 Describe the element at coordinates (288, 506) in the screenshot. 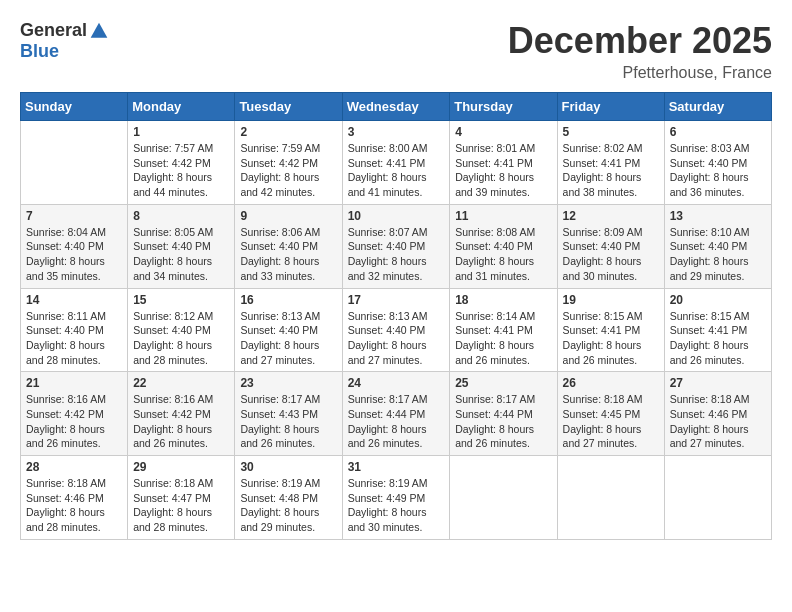

I see `cell-content: Sunrise: 8:19 AM Sunset: 4:48 PM Dayligh…` at that location.